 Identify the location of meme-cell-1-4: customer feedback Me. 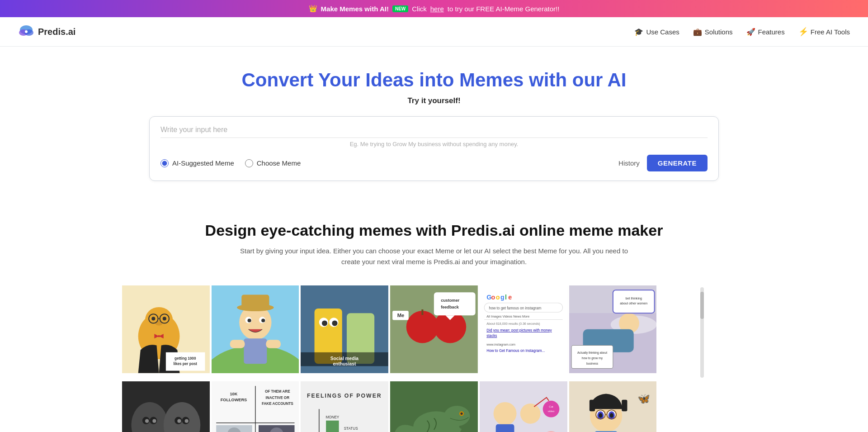
(434, 329).